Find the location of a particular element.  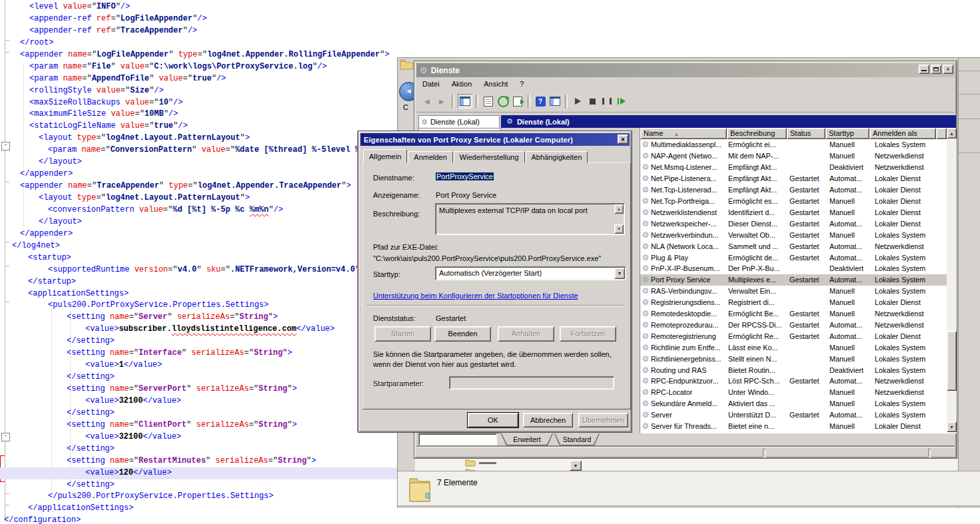

code-line: <applicationSettings> is located at coordinates (199, 294).